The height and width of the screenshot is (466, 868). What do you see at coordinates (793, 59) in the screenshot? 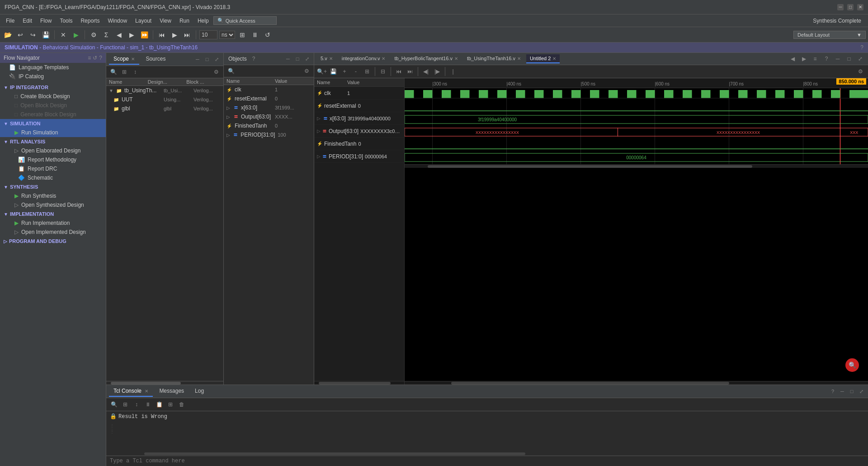
I see `wave-prev-tab-btn: ◀` at bounding box center [793, 59].